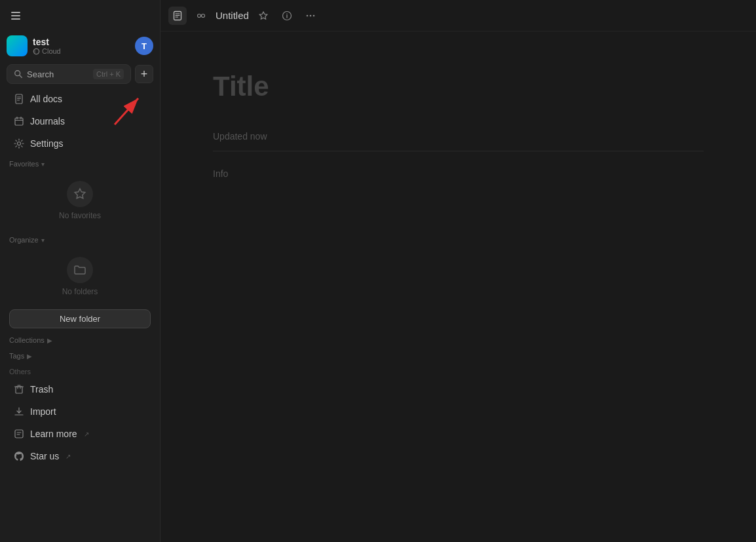  Describe the element at coordinates (19, 389) in the screenshot. I see `trash-icon` at that location.